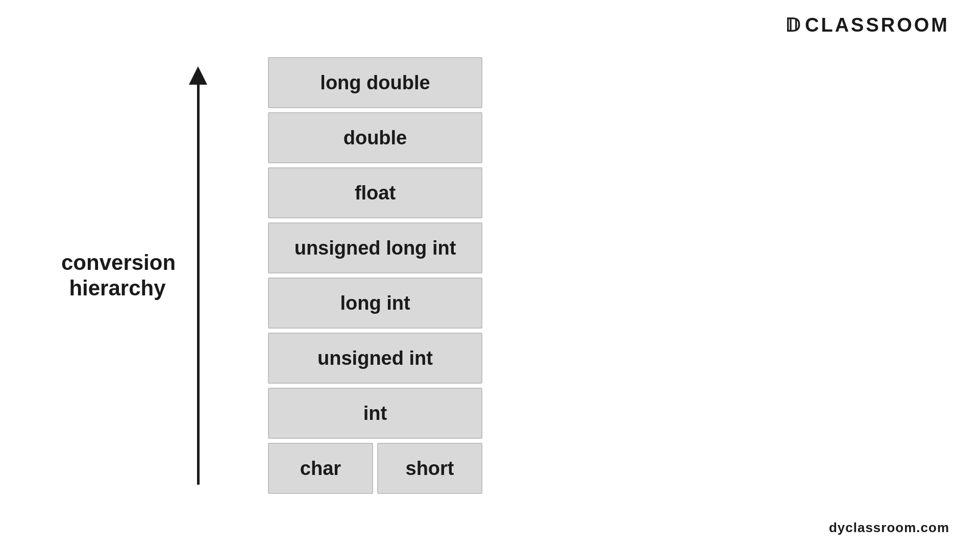  What do you see at coordinates (430, 468) in the screenshot?
I see `type-box-short: short` at bounding box center [430, 468].